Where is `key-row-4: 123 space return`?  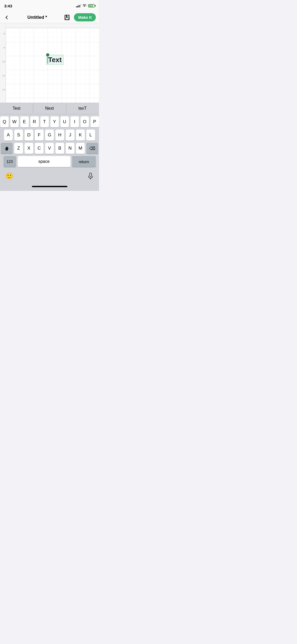
key-row-4: 123 space return is located at coordinates (50, 162).